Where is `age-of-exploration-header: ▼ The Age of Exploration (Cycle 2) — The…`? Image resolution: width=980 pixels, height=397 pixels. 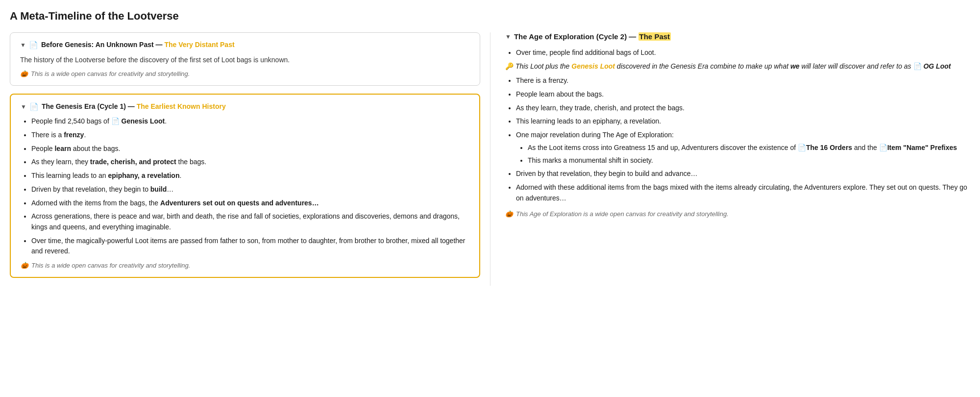
age-of-exploration-header: ▼ The Age of Exploration (Cycle 2) — The… is located at coordinates (738, 36).